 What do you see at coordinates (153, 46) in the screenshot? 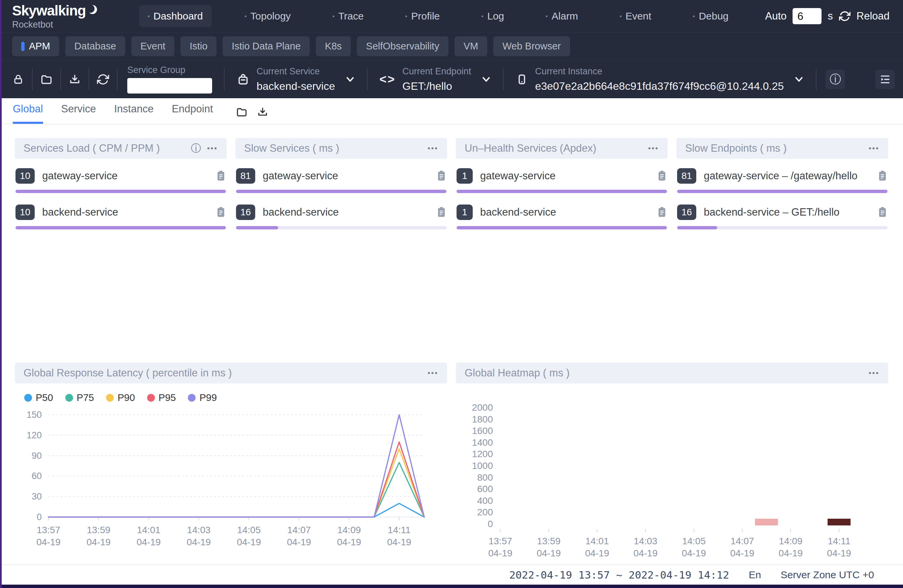
I see `tab-event: Event` at bounding box center [153, 46].